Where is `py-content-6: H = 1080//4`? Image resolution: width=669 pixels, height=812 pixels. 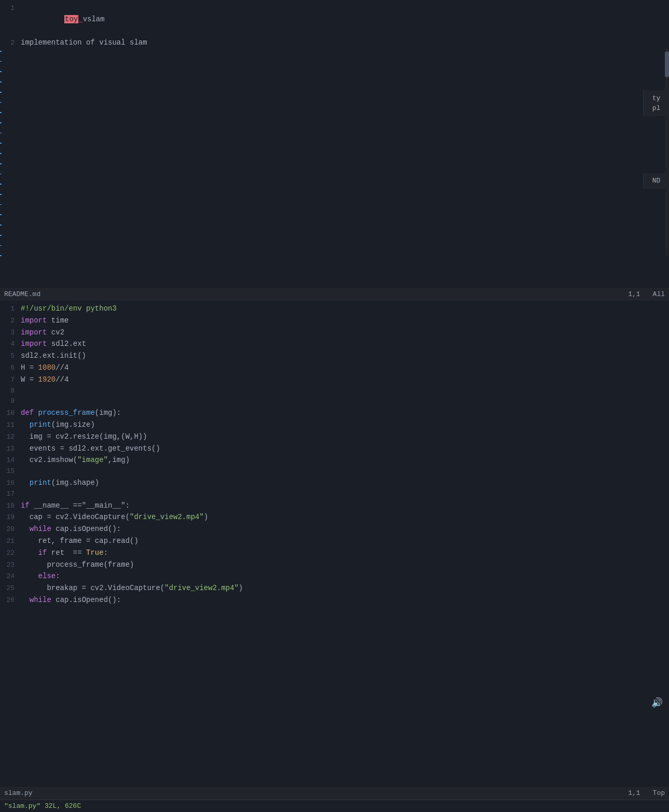
py-content-6: H = 1080//4 is located at coordinates (45, 368).